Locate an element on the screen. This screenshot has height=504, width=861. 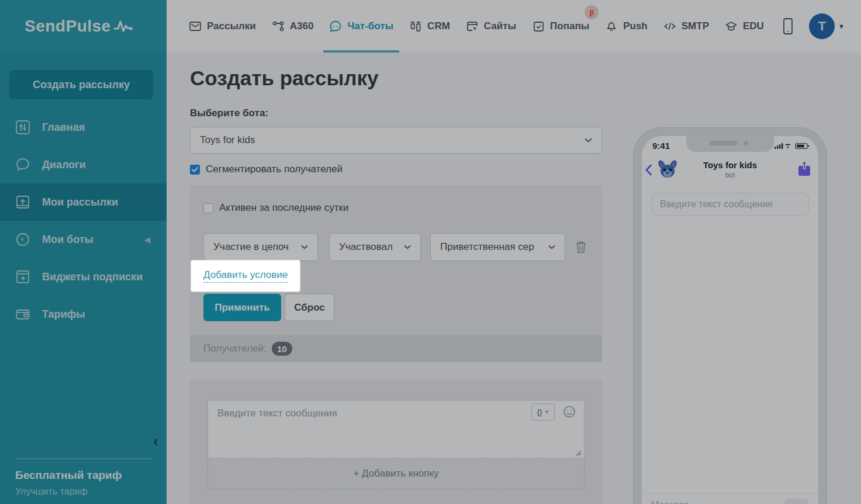
condition-value-select: Приветственная сер is located at coordinates (498, 247).